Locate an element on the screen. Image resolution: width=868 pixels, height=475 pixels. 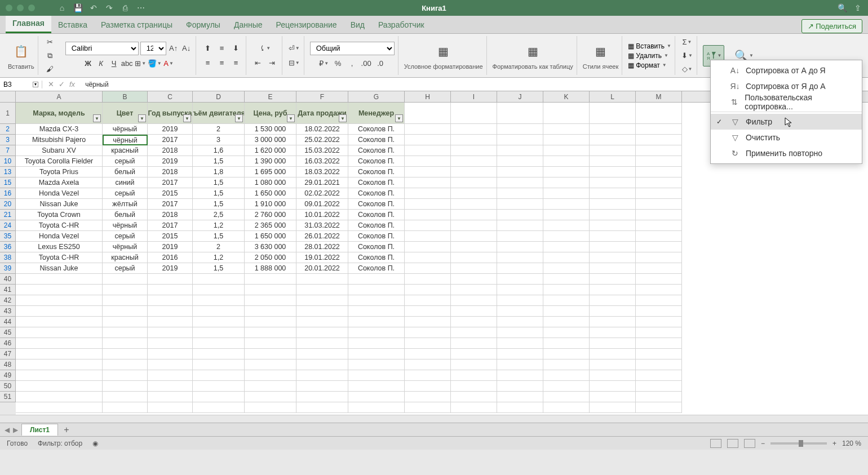
cell: 15.03.2022 is located at coordinates (322, 151).